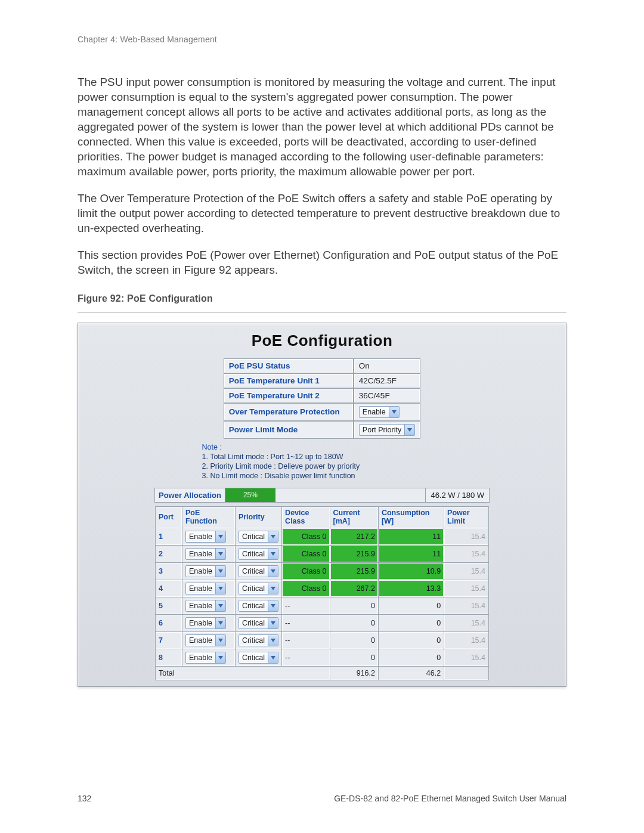 Image resolution: width=644 pixels, height=833 pixels. I want to click on note-line: 1. Total Limit mode : Port 1~12 up to 18…, so click(273, 457).